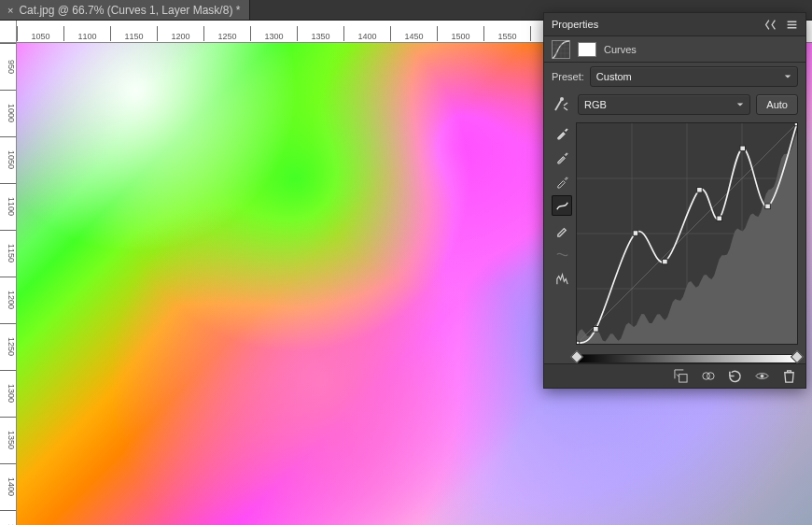 The width and height of the screenshot is (812, 525). I want to click on curves-graph, so click(687, 234).